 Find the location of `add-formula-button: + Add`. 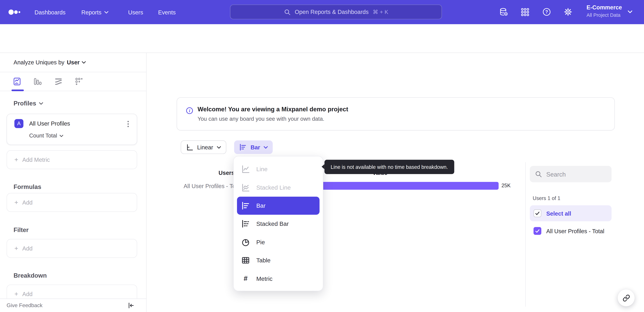

add-formula-button: + Add is located at coordinates (72, 202).